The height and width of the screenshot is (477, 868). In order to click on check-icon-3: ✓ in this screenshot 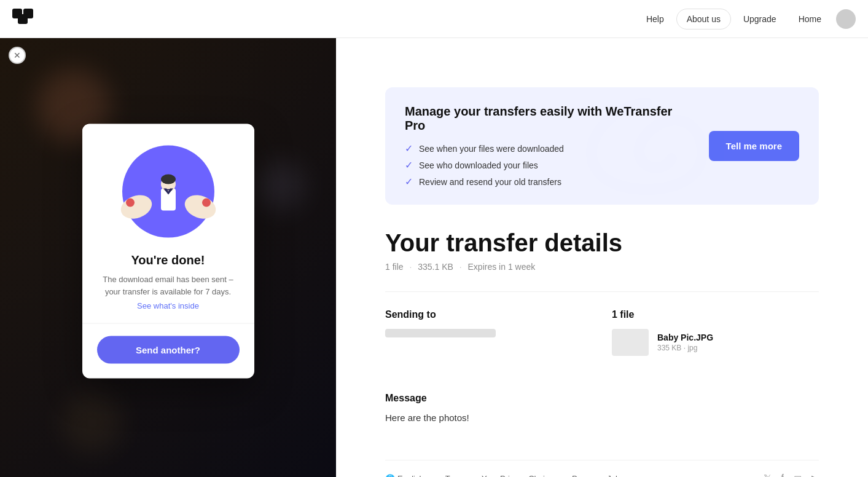, I will do `click(409, 182)`.